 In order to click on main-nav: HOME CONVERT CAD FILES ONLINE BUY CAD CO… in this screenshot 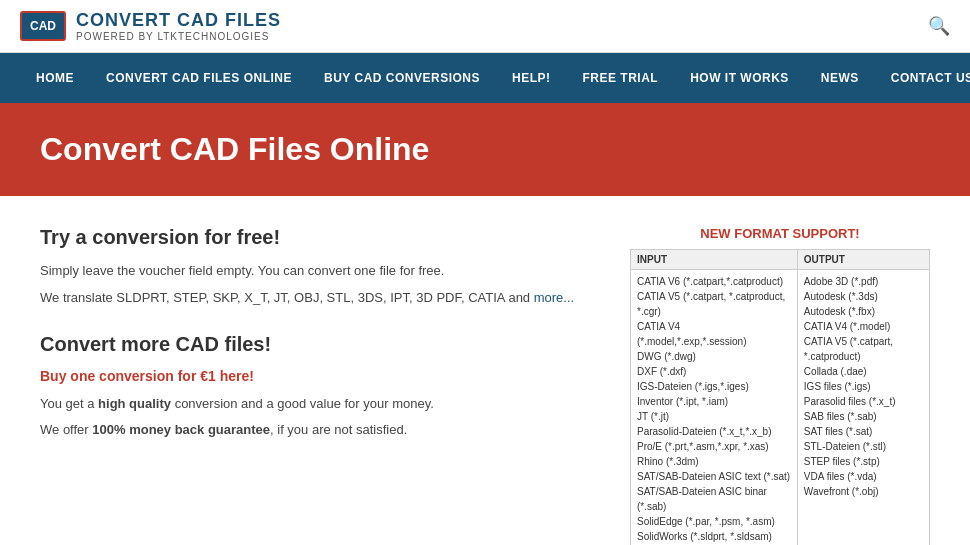, I will do `click(485, 78)`.